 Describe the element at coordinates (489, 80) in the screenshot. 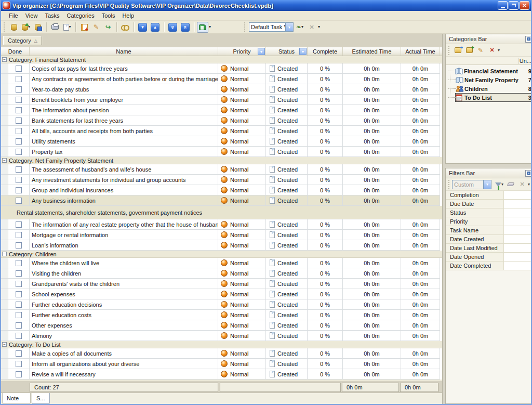

I see `categories-bar-item: Net Family Property 7 7` at that location.